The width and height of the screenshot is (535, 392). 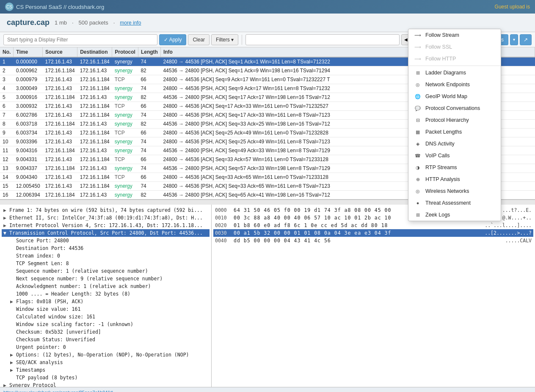 I want to click on detail-line: ▶Options: (12 bytes), No-Operation (NOP)…, so click(x=106, y=355).